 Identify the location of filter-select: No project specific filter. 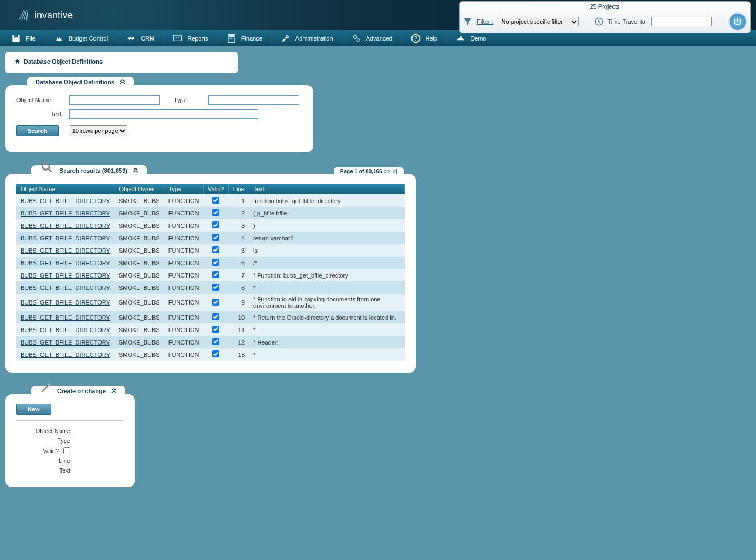
(538, 22).